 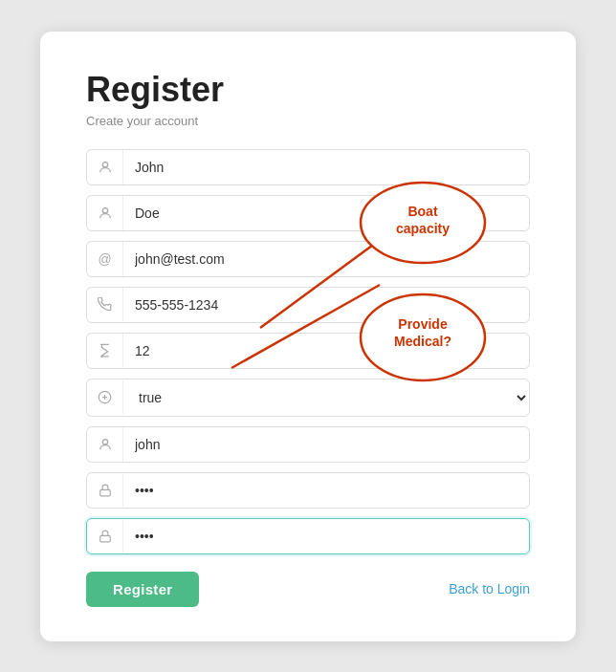 What do you see at coordinates (326, 444) in the screenshot?
I see `username-input` at bounding box center [326, 444].